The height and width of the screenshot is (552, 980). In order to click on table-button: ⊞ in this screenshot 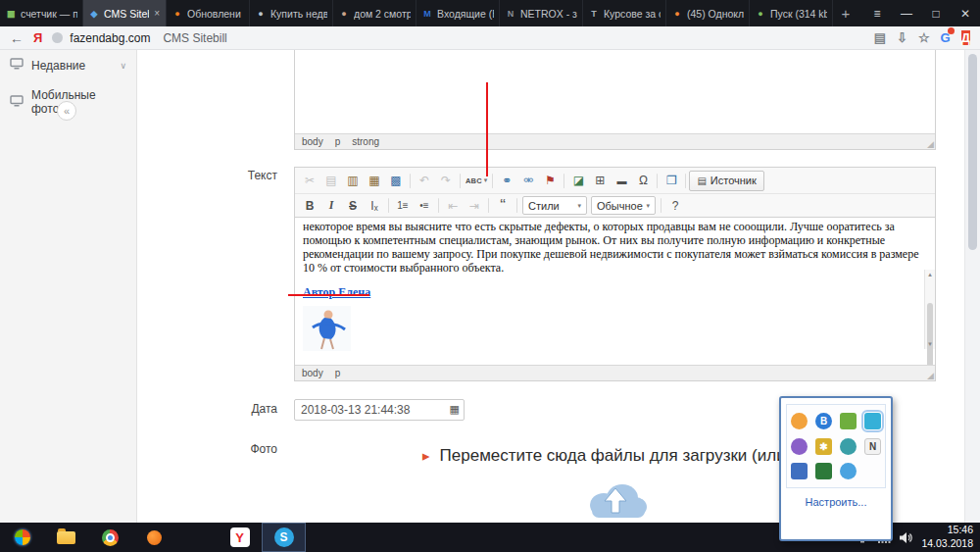, I will do `click(600, 180)`.